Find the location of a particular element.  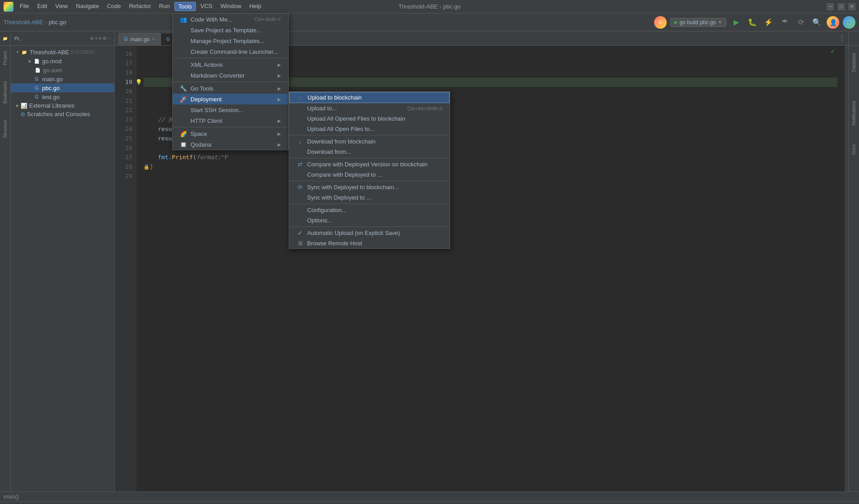

minimize-button: ─ is located at coordinates (830, 7).